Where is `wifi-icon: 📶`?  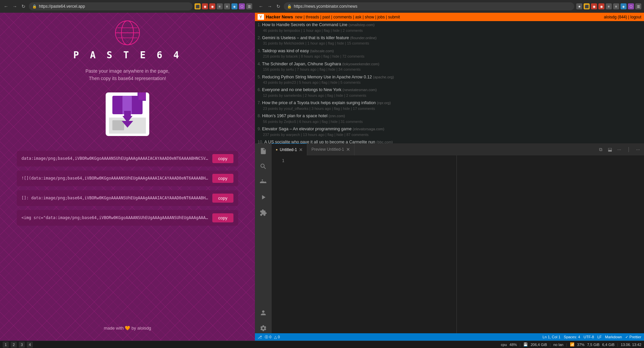 wifi-icon: 📶 is located at coordinates (572, 344).